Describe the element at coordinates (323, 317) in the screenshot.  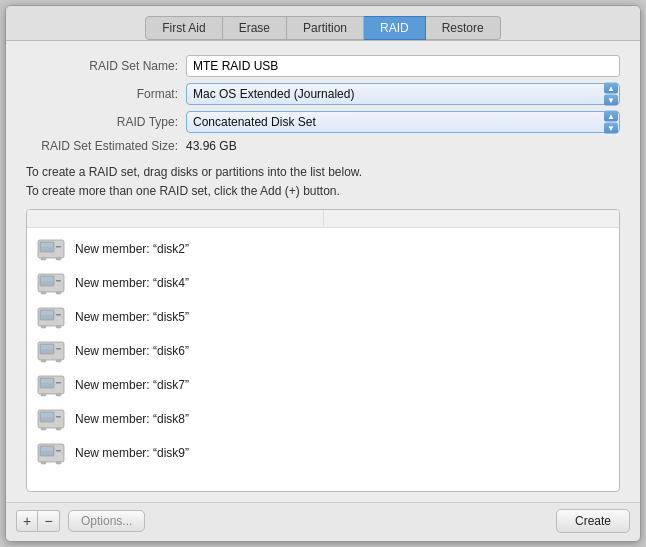
I see `raid-list-item: New member: “disk5”` at that location.